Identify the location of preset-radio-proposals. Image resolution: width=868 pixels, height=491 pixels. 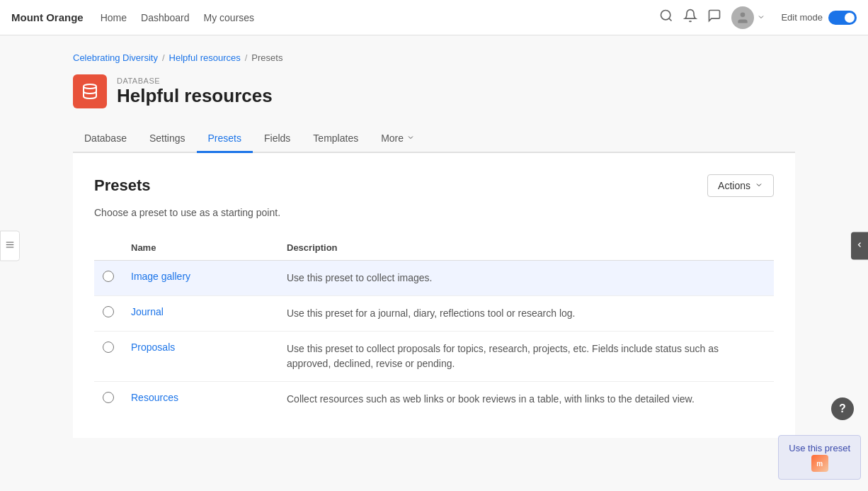
(108, 347).